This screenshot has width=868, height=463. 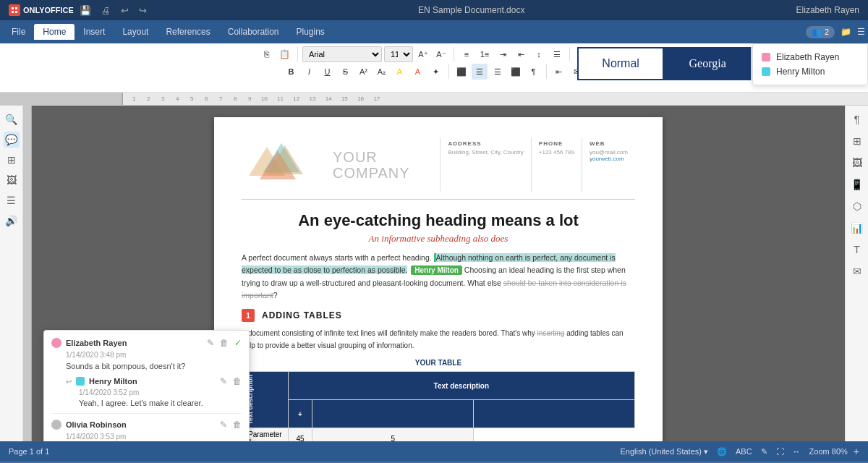 I want to click on comment-1-resolve-icon: ✓, so click(x=238, y=343).